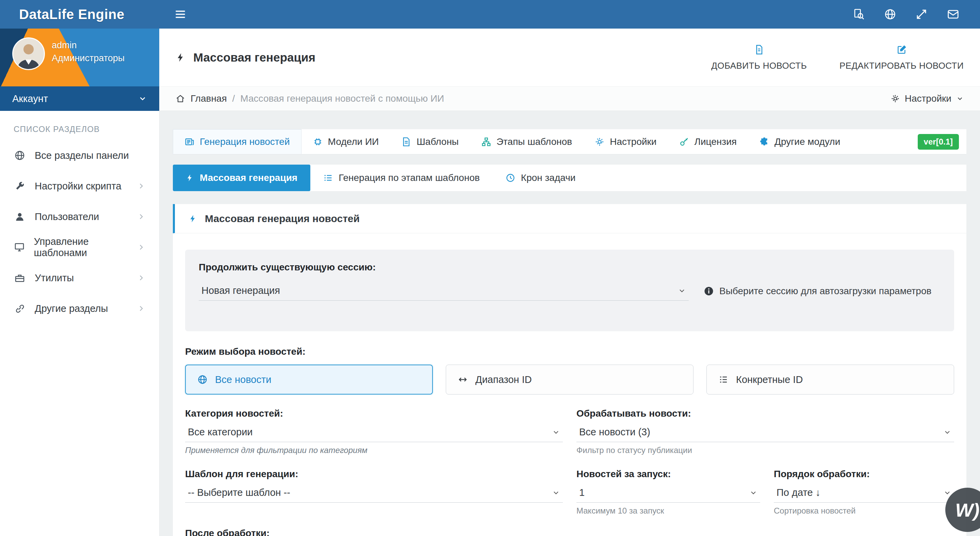 The height and width of the screenshot is (536, 980). Describe the element at coordinates (724, 379) in the screenshot. I see `list-bars-icon` at that location.